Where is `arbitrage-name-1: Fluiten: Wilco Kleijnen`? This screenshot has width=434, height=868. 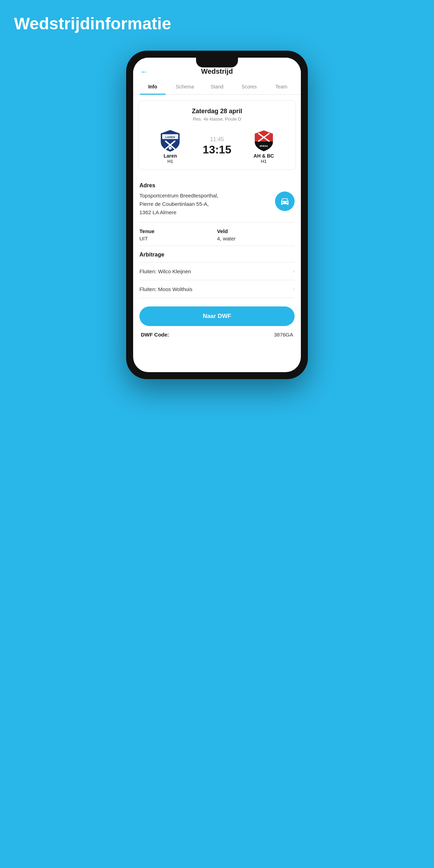
arbitrage-name-1: Fluiten: Wilco Kleijnen is located at coordinates (165, 271).